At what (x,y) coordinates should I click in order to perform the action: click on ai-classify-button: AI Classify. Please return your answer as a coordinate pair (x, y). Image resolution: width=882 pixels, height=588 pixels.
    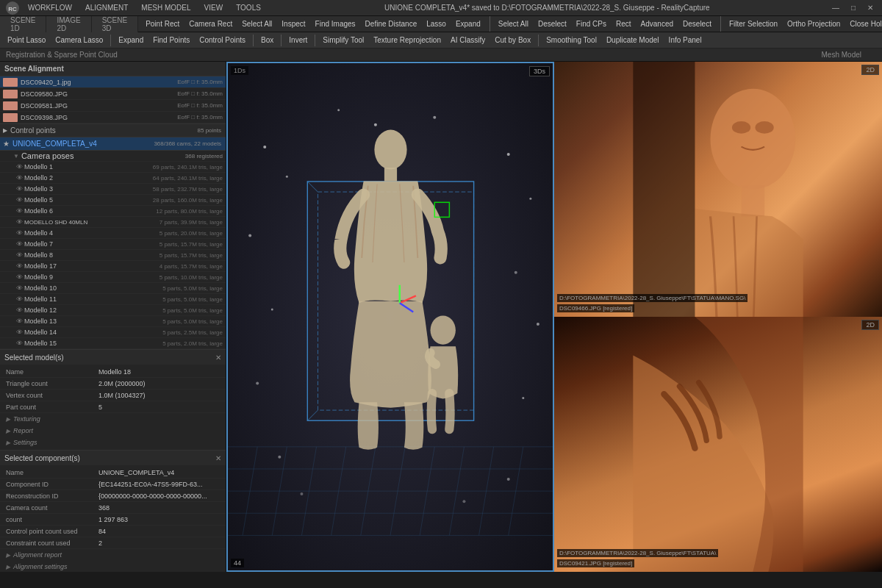
    Looking at the image, I should click on (467, 40).